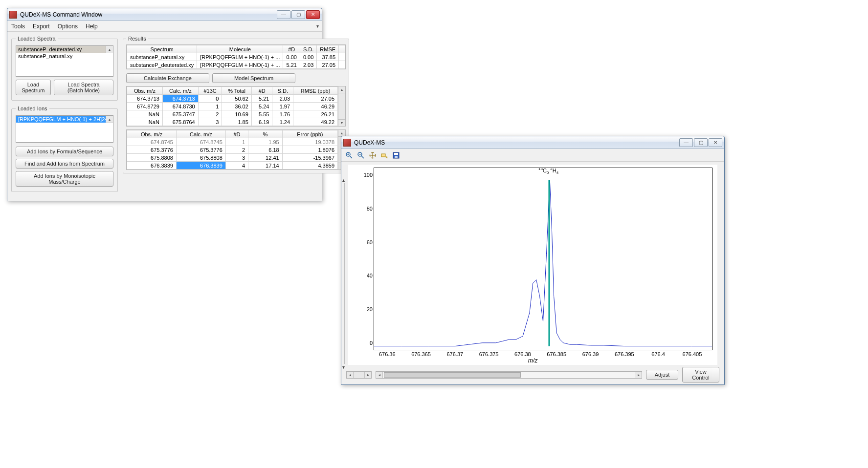 This screenshot has width=868, height=468. What do you see at coordinates (387, 354) in the screenshot?
I see `x-tick: 676.36` at bounding box center [387, 354].